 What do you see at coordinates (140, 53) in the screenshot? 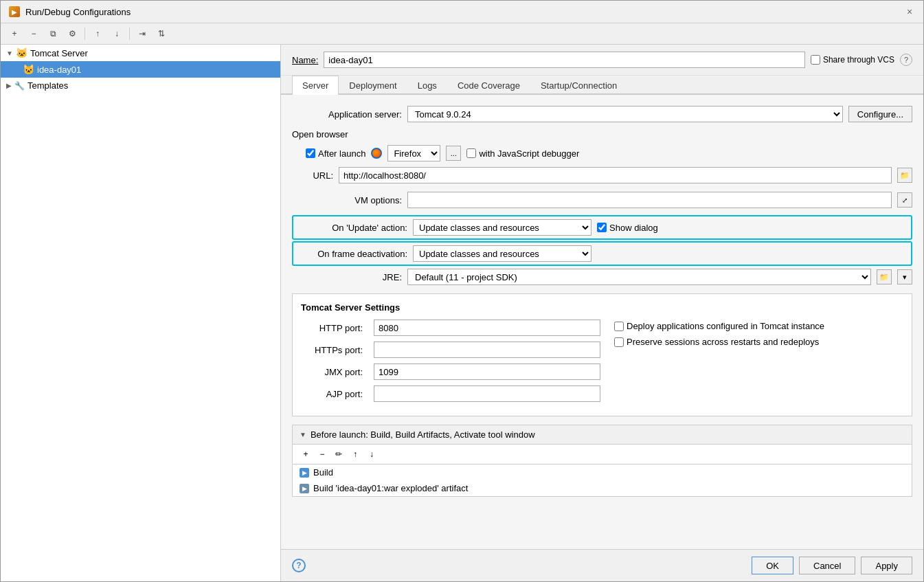
I see `tomcat-server-group: ▼ 🐱 Tomcat Server` at bounding box center [140, 53].